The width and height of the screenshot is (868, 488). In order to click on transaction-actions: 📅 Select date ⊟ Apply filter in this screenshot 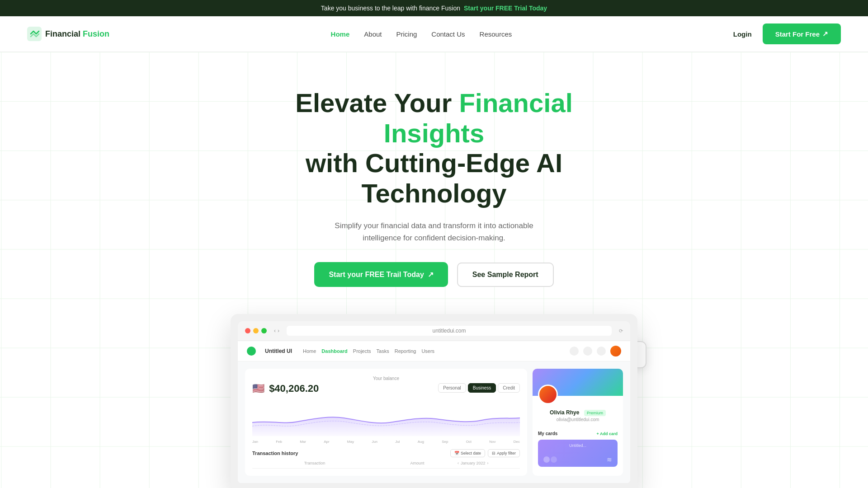, I will do `click(485, 453)`.